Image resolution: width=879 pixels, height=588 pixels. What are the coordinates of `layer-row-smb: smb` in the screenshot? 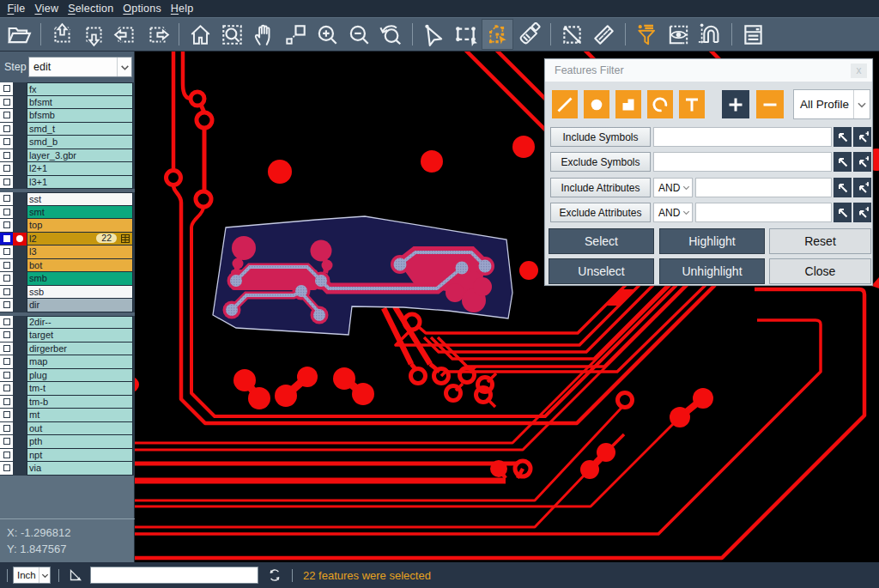 It's located at (67, 279).